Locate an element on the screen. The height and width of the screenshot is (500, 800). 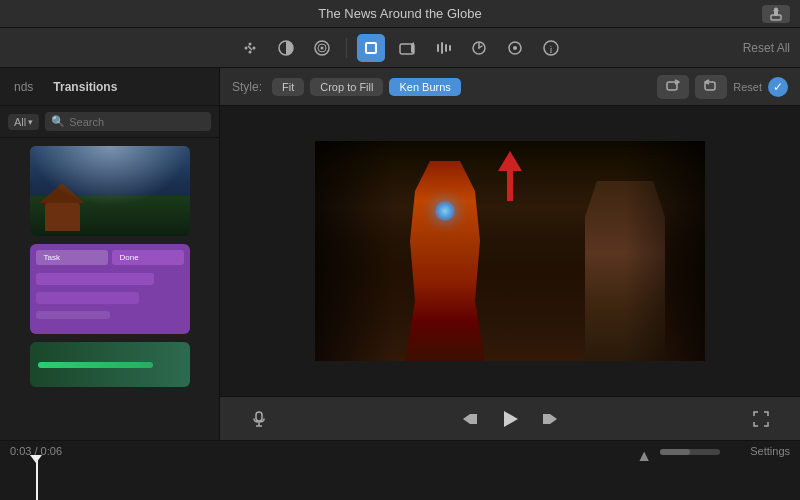
info-icon: i is located at coordinates (551, 48).